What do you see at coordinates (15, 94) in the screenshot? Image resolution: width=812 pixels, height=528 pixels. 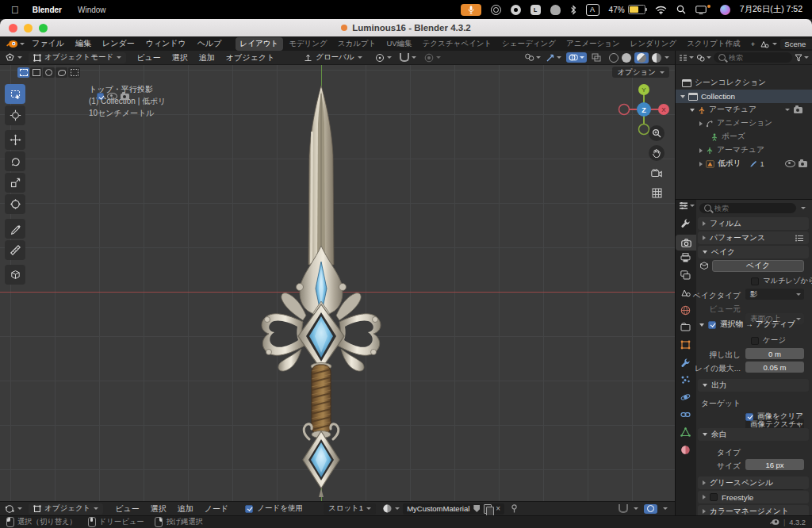 I see `select-box-tool` at bounding box center [15, 94].